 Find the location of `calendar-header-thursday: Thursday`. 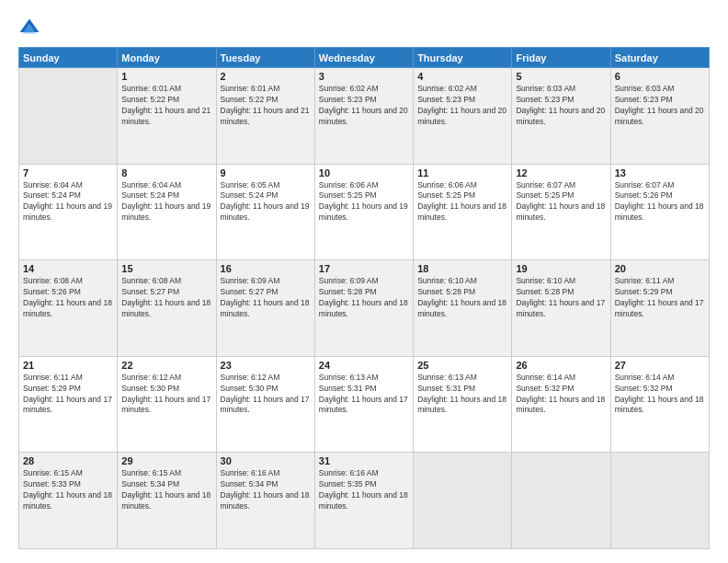

calendar-header-thursday: Thursday is located at coordinates (463, 58).